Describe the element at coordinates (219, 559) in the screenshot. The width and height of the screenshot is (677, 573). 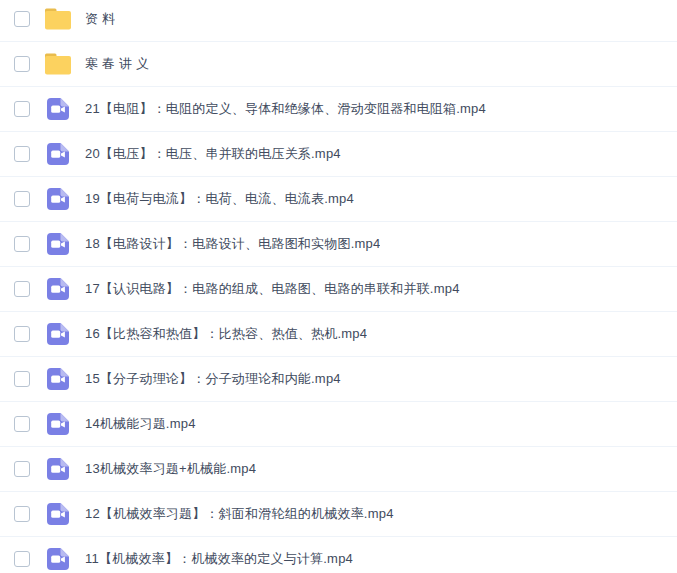
I see `file-name: 11【机械效率】：机械效率的定义与计算.mp4` at that location.